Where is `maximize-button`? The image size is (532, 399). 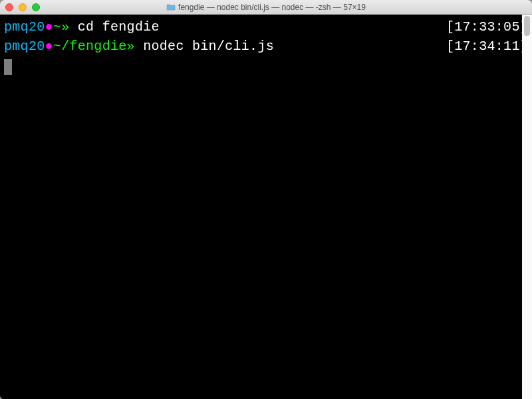
maximize-button is located at coordinates (36, 7).